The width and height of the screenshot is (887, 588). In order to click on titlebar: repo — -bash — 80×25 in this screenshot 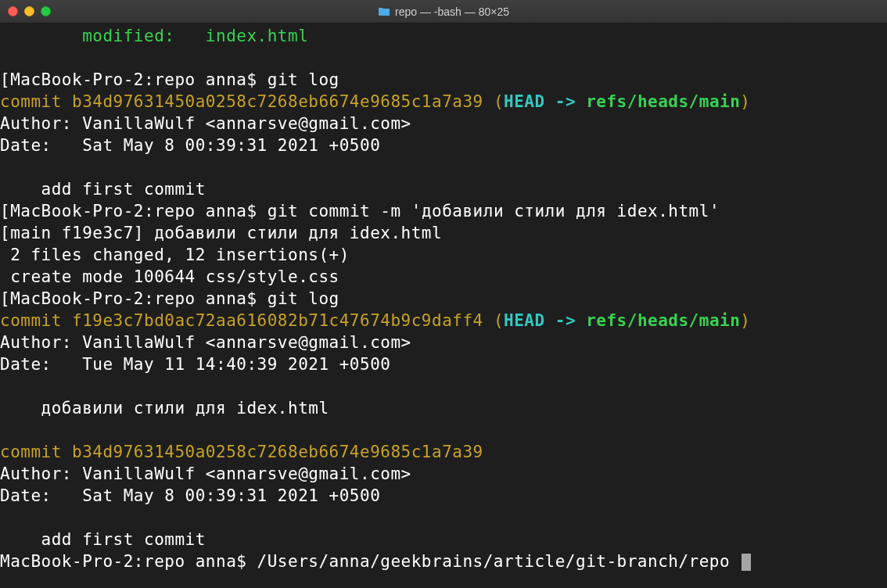, I will do `click(444, 12)`.